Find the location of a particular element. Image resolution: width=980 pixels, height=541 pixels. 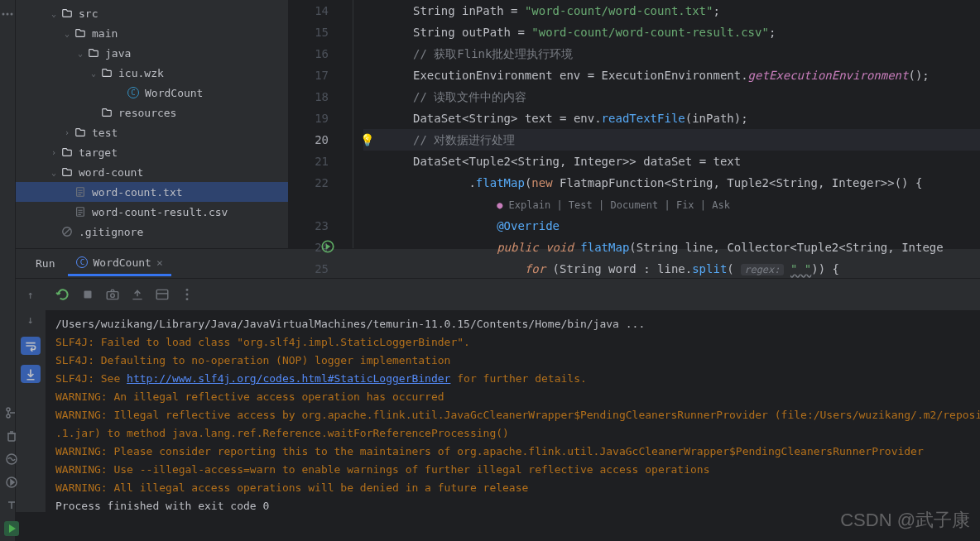

arrow-up-icon: ↑ is located at coordinates (31, 294).